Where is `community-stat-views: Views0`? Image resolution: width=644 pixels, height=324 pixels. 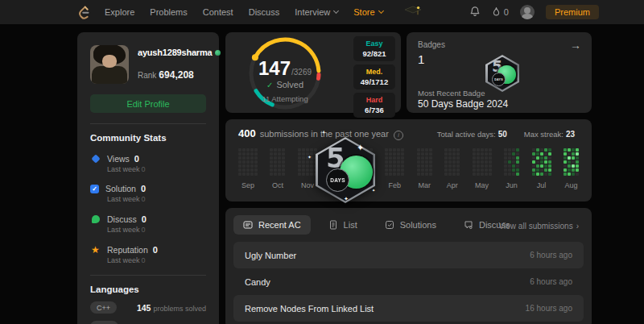
community-stat-views: Views0 is located at coordinates (148, 158).